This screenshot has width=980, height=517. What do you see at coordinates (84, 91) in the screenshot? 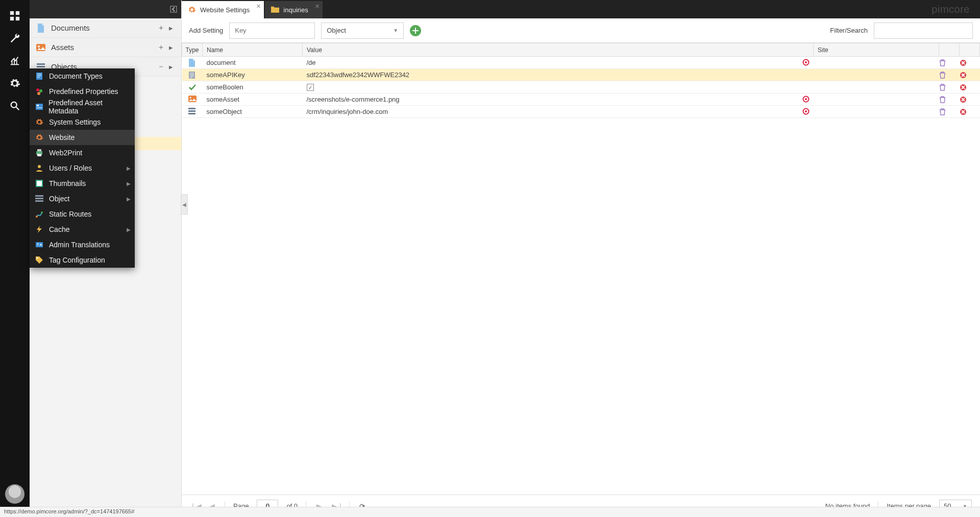
I see `menu-item-label: Predefined Properties` at bounding box center [84, 91].